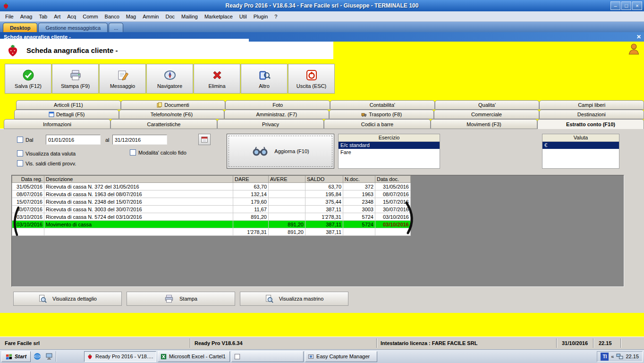 The image size is (644, 363). Describe the element at coordinates (341, 356) in the screenshot. I see `task-easy-capture: Easy Capture Manager` at that location.